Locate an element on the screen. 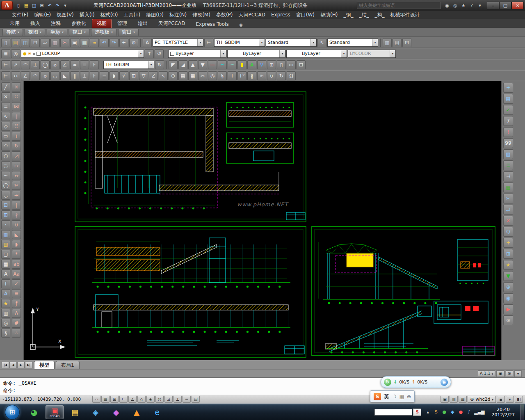 The width and height of the screenshot is (525, 420). scale-list-icon: # is located at coordinates (16, 323).